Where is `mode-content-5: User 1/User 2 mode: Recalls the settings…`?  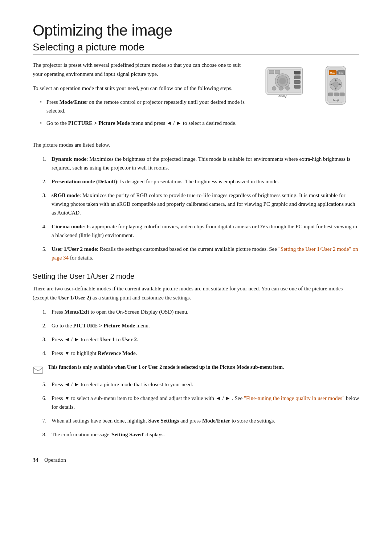 mode-content-5: User 1/User 2 mode: Recalls the settings… is located at coordinates (205, 253).